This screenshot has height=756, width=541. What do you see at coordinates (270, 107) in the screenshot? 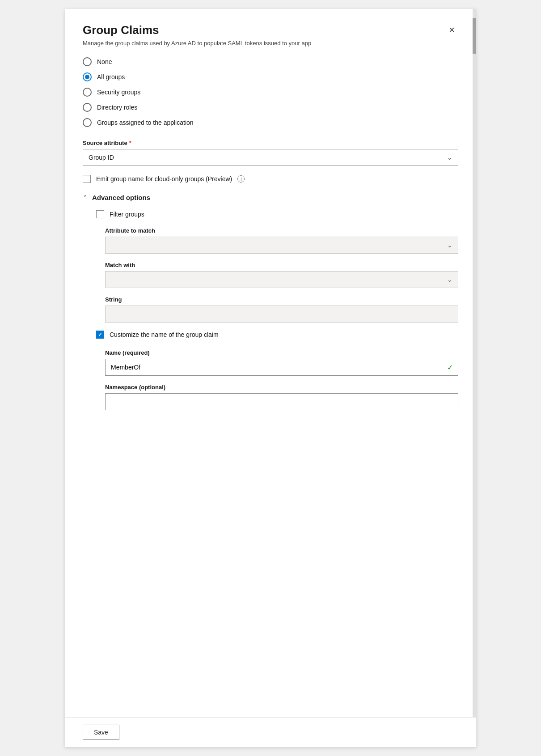
I see `radio-directory-roles: Directory roles` at bounding box center [270, 107].